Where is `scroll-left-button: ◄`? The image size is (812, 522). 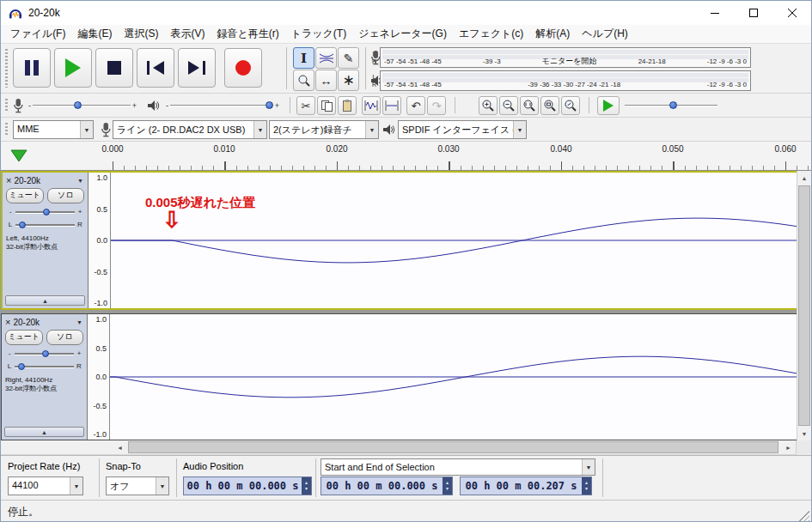
scroll-left-button: ◄ is located at coordinates (120, 447).